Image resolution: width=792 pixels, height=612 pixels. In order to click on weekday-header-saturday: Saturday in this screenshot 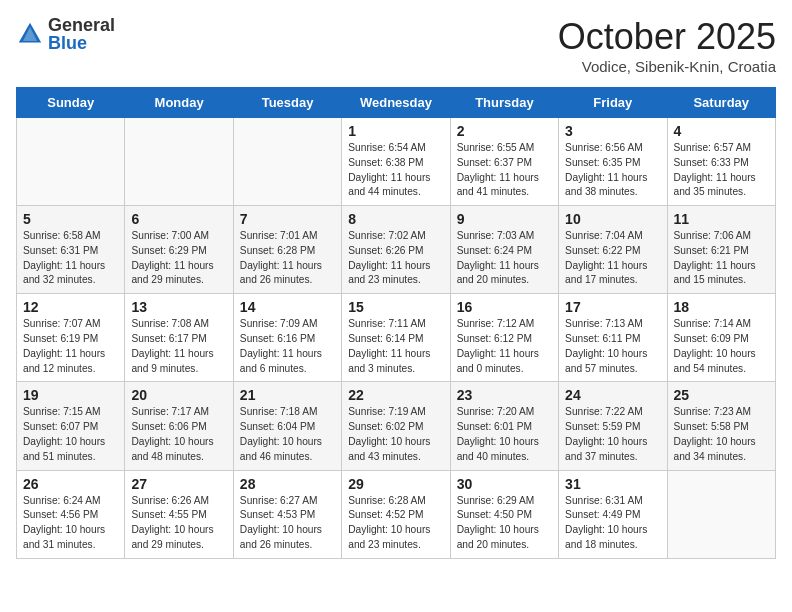, I will do `click(721, 103)`.